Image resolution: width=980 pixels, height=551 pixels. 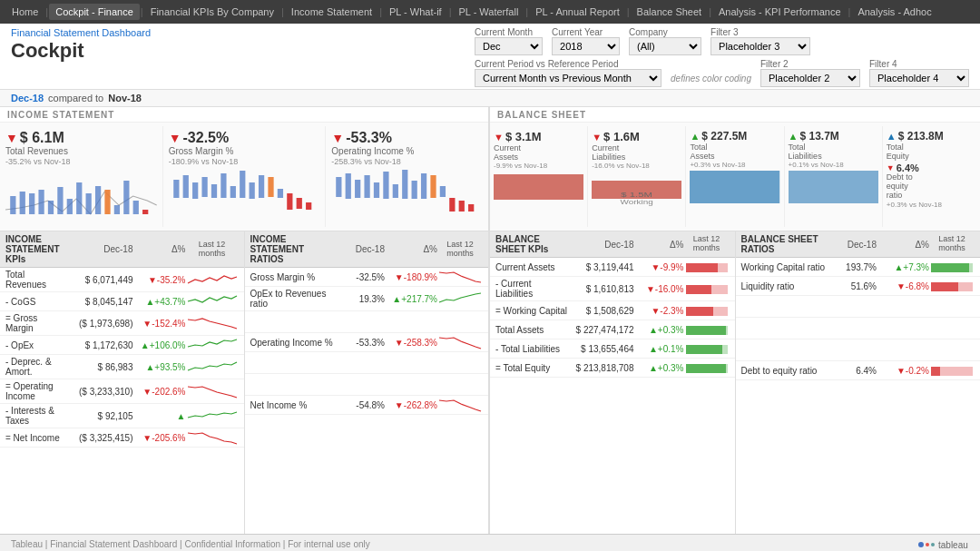 I want to click on bs-row-currassets: Current Assets $ 3,119,441 ▼-9.9%, so click(x=612, y=267).